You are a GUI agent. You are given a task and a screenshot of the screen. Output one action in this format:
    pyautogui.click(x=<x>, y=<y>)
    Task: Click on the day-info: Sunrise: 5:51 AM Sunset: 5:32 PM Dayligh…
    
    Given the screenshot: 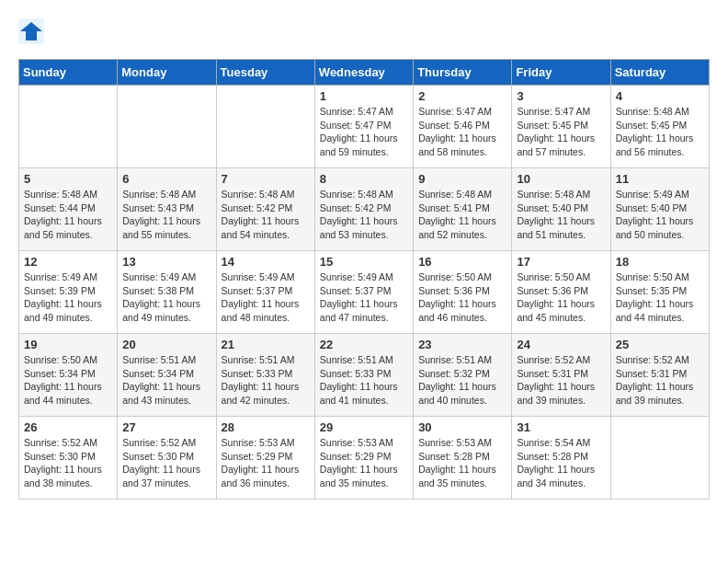 What is the action you would take?
    pyautogui.click(x=462, y=381)
    